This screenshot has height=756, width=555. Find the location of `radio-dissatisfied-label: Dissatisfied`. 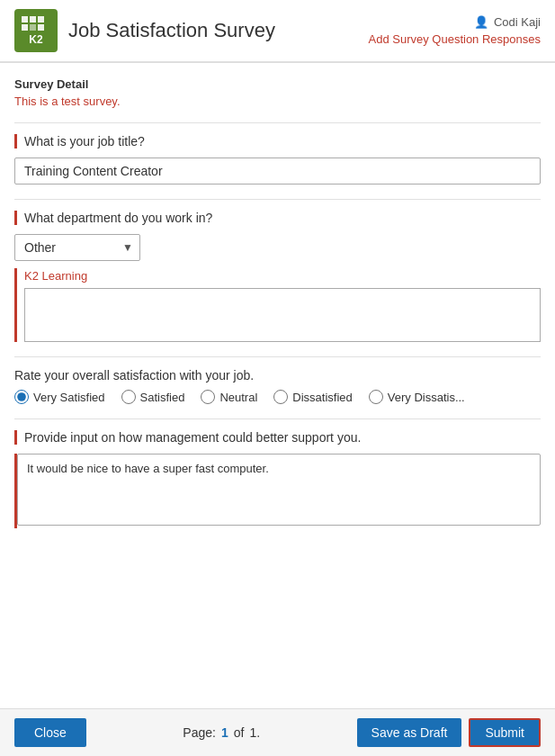

radio-dissatisfied-label: Dissatisfied is located at coordinates (322, 398).